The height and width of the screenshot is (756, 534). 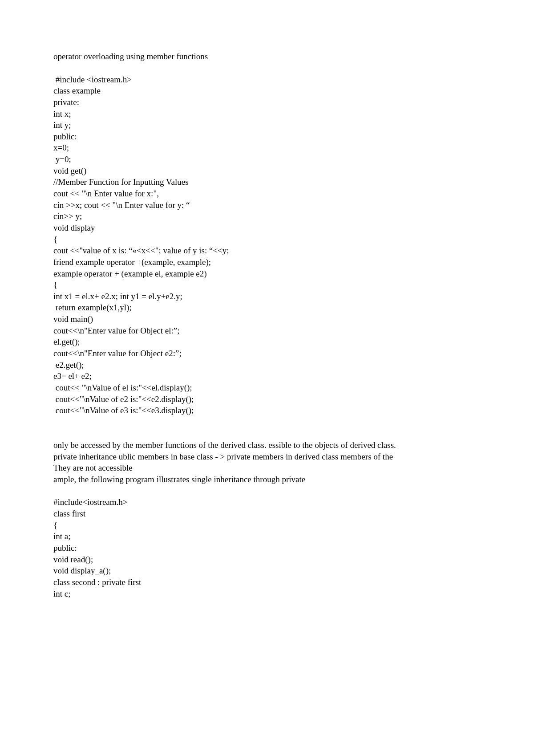 I want to click on code-line: void get(), so click(x=267, y=171).